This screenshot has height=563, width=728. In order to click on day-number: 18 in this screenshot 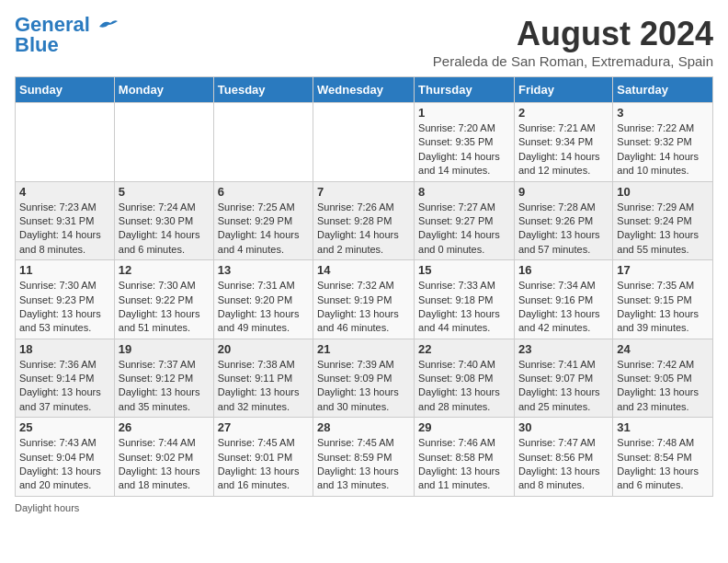, I will do `click(64, 350)`.